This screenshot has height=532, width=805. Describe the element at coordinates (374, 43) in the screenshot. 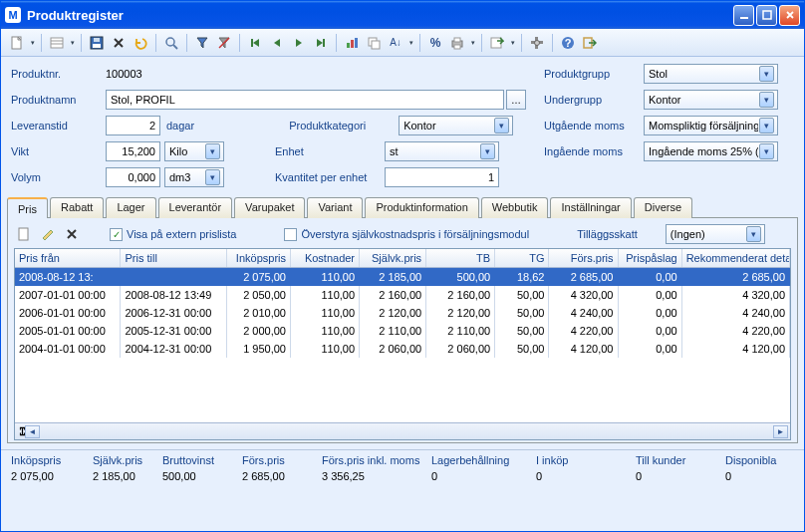

I see `copy-icon` at that location.